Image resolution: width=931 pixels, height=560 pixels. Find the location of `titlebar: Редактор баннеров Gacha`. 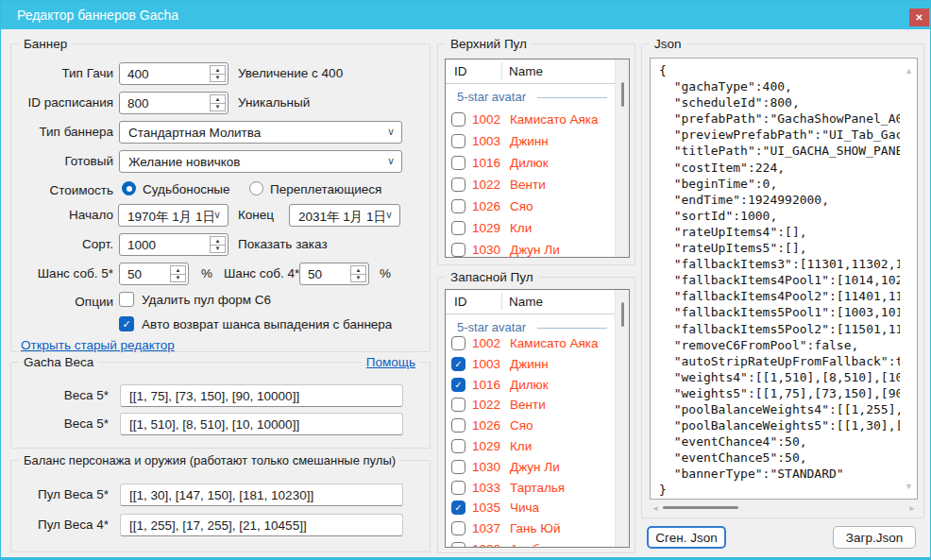

titlebar: Редактор баннеров Gacha is located at coordinates (466, 15).